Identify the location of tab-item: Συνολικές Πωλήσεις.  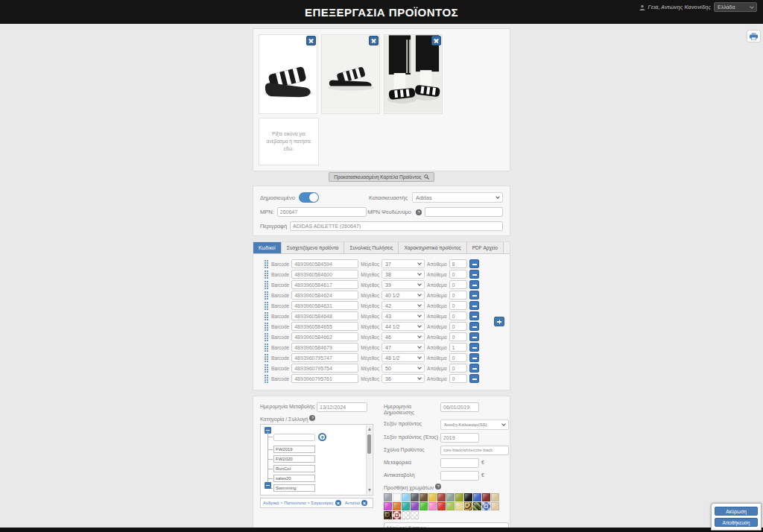
(371, 247).